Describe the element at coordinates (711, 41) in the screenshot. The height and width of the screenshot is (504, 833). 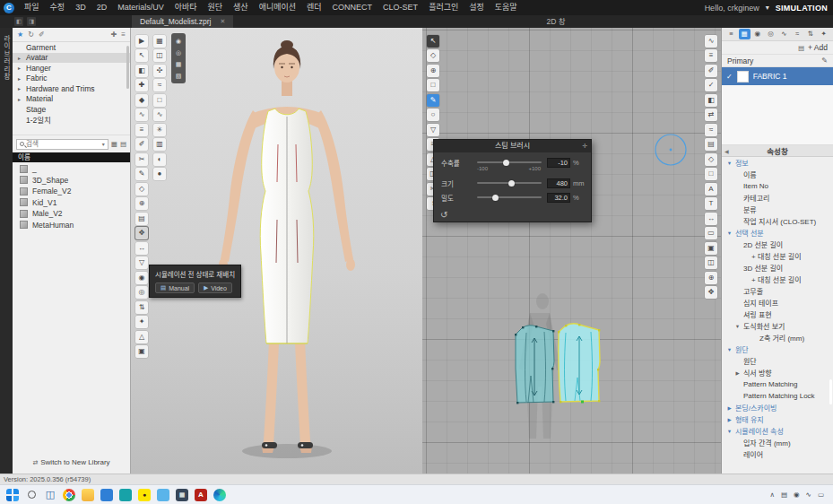
I see `sewing-2d-icon: ∿` at that location.